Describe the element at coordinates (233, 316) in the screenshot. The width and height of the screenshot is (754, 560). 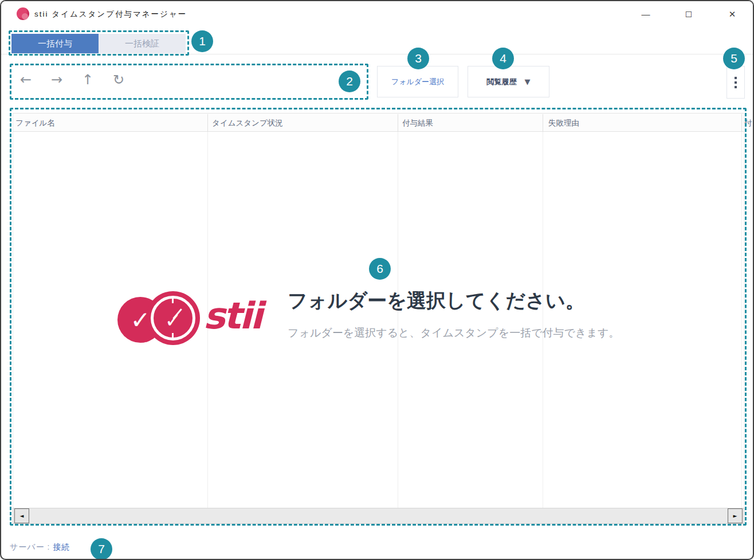
I see `brand-wordmark: stii` at that location.